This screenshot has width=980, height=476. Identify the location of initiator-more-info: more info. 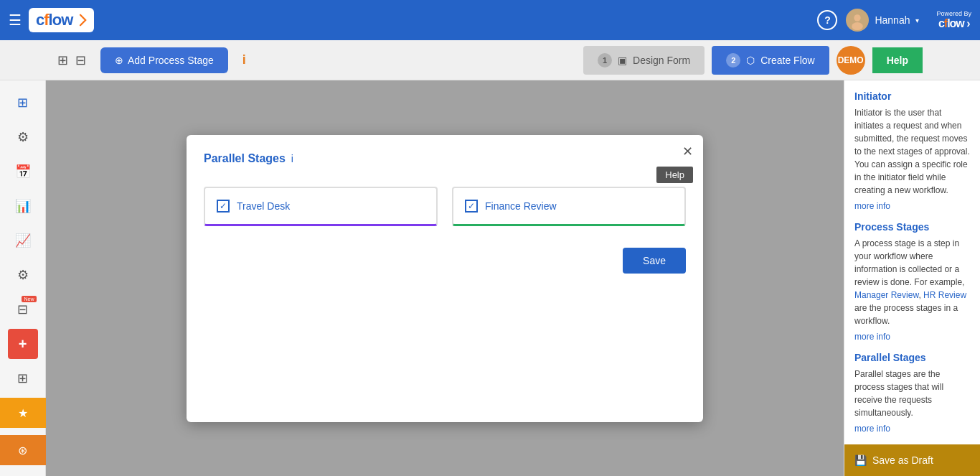
(913, 206).